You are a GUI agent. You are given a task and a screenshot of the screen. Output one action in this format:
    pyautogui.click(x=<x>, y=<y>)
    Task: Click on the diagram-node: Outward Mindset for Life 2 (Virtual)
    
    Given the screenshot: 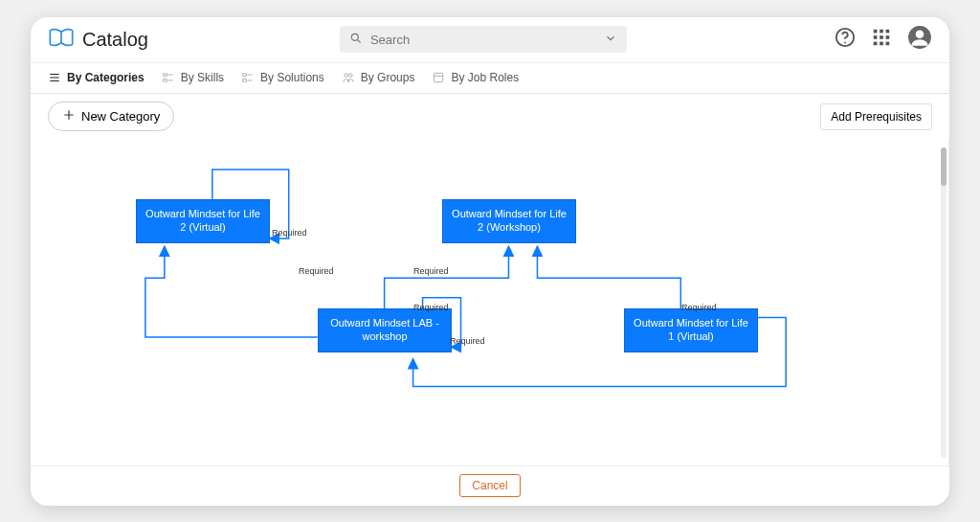 What is the action you would take?
    pyautogui.click(x=203, y=221)
    